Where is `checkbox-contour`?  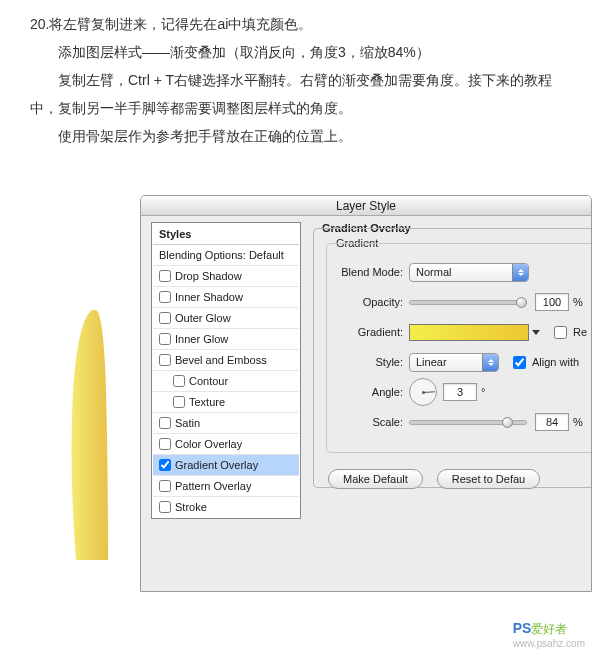
checkbox-contour is located at coordinates (179, 381).